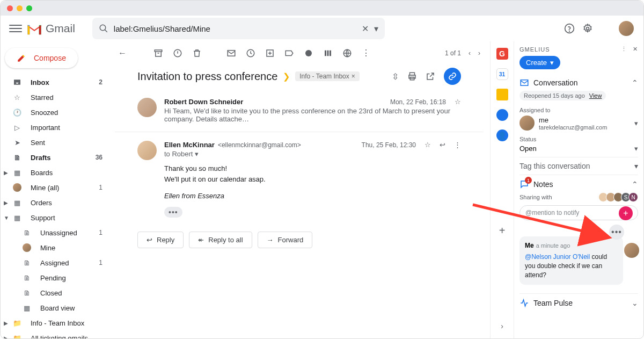 The image size is (644, 339). I want to click on search-box: ✕ ▾, so click(238, 28).